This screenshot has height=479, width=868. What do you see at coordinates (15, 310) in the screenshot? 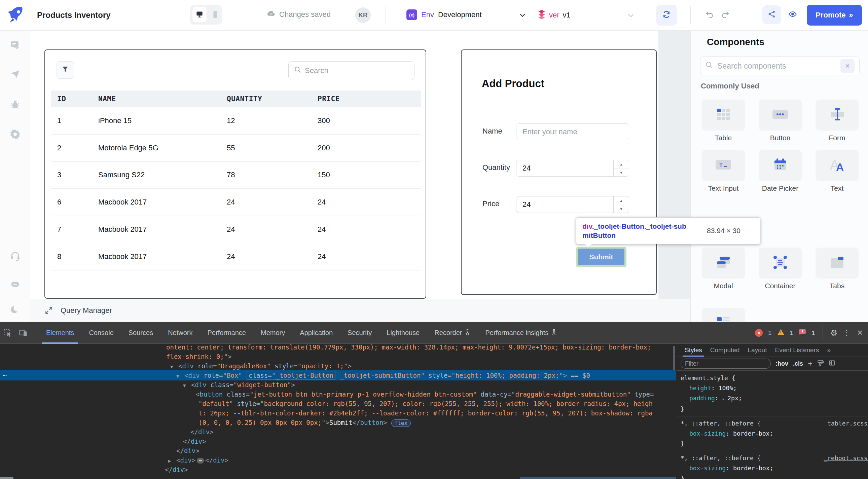
I see `dark-mode-moon-icon` at bounding box center [15, 310].